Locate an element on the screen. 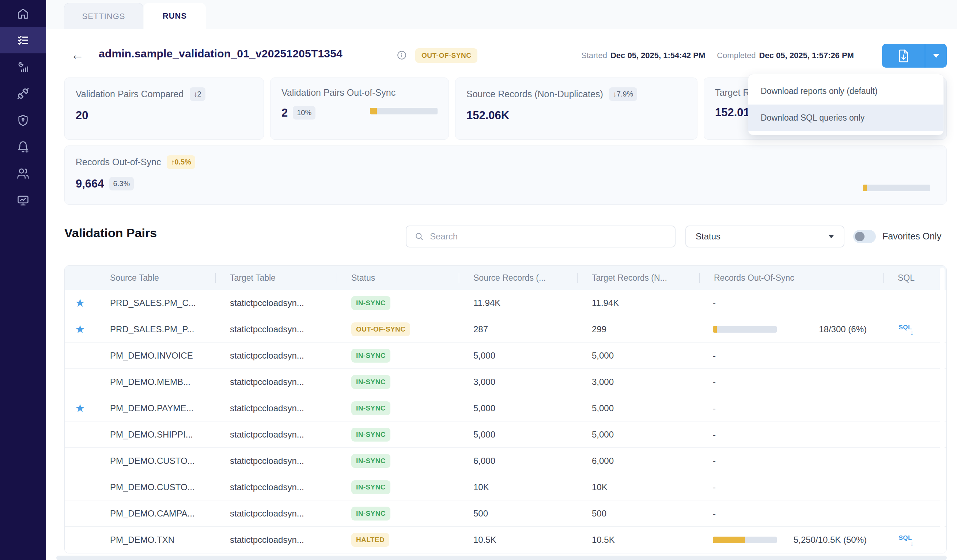  cell-source-records: 500 is located at coordinates (518, 513).